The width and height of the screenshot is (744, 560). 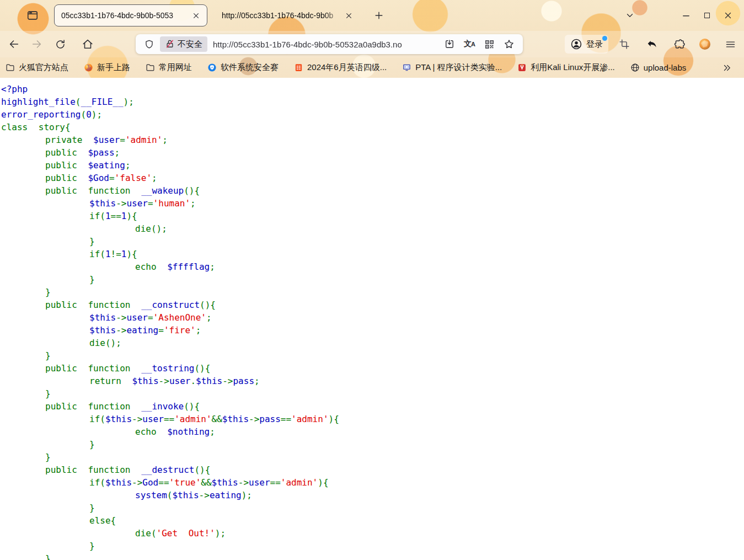 What do you see at coordinates (624, 44) in the screenshot?
I see `screenshot-crop-icon` at bounding box center [624, 44].